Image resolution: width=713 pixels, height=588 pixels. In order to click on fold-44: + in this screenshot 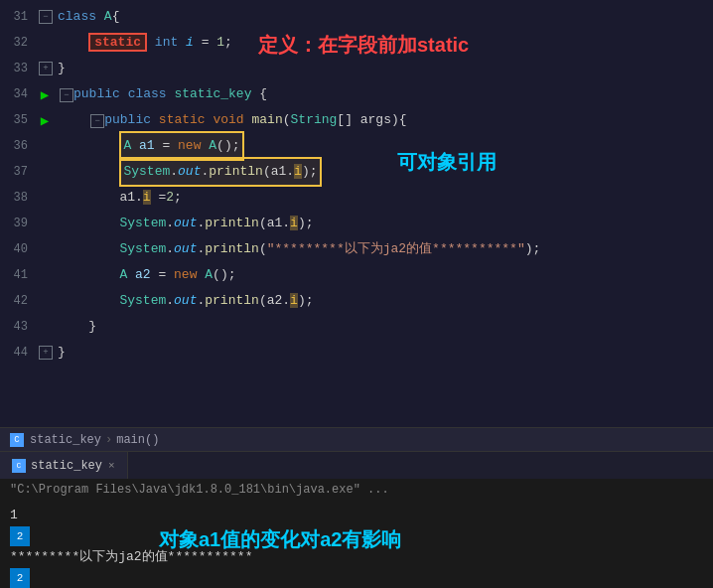, I will do `click(46, 353)`.